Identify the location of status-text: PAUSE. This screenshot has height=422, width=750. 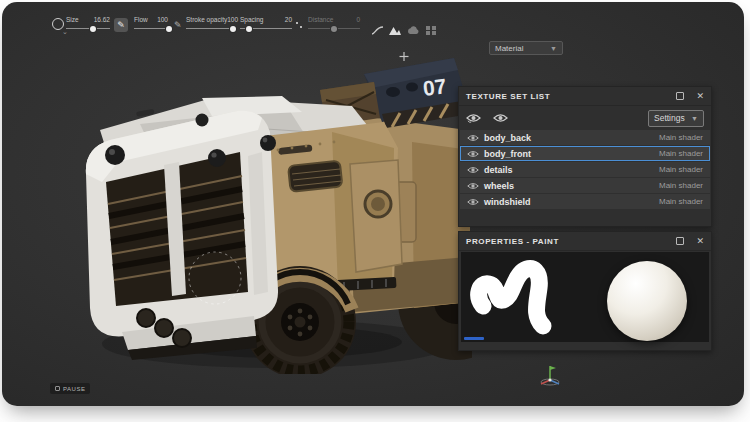
(74, 389).